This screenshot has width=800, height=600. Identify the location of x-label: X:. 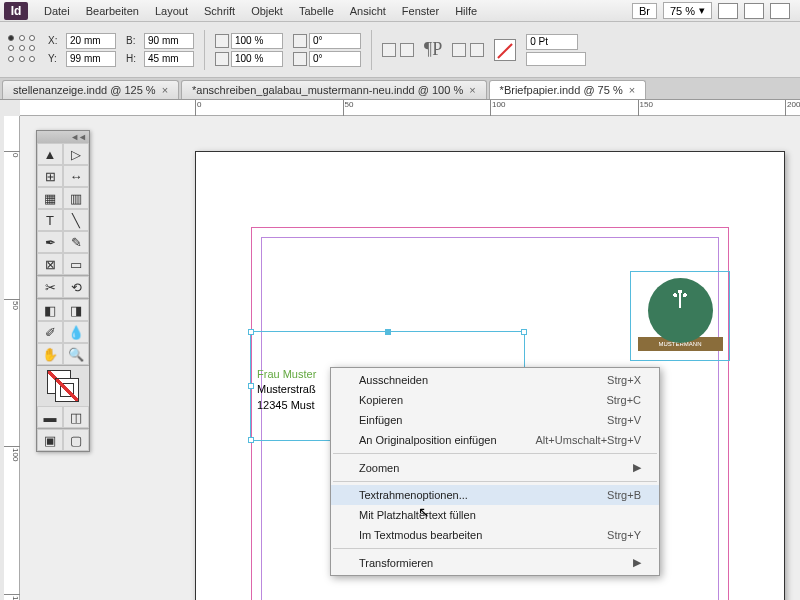
(56, 40).